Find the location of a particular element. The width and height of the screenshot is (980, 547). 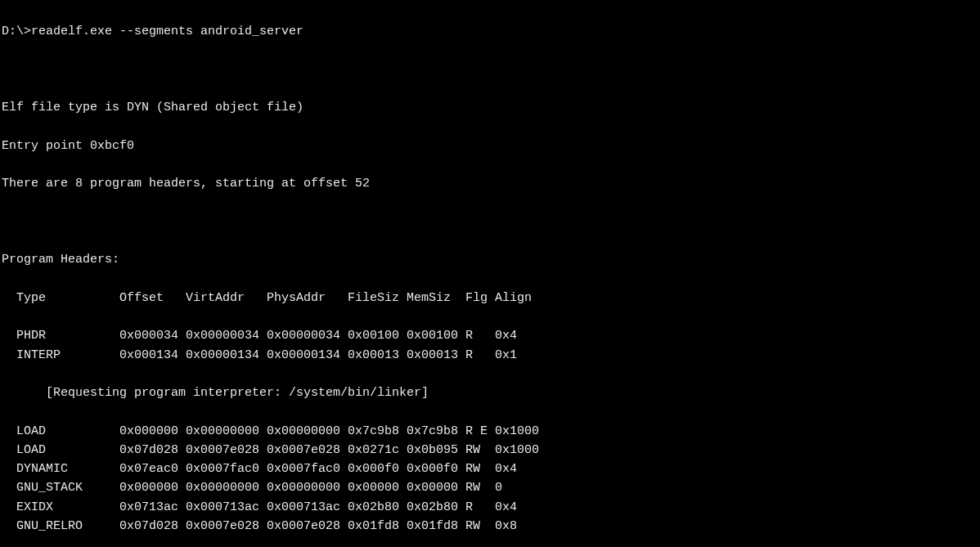

header-count-line: There are 8 program headers, starting at… is located at coordinates (490, 183).